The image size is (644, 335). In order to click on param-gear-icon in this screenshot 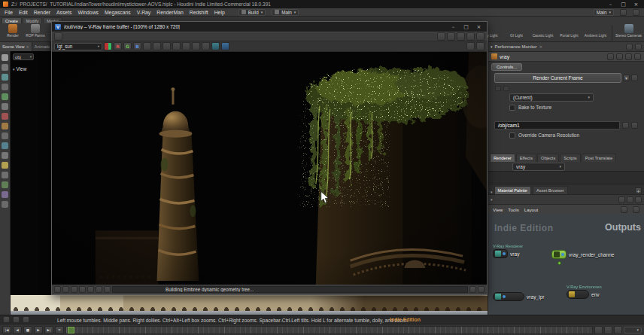, I will do `click(629, 57)`.